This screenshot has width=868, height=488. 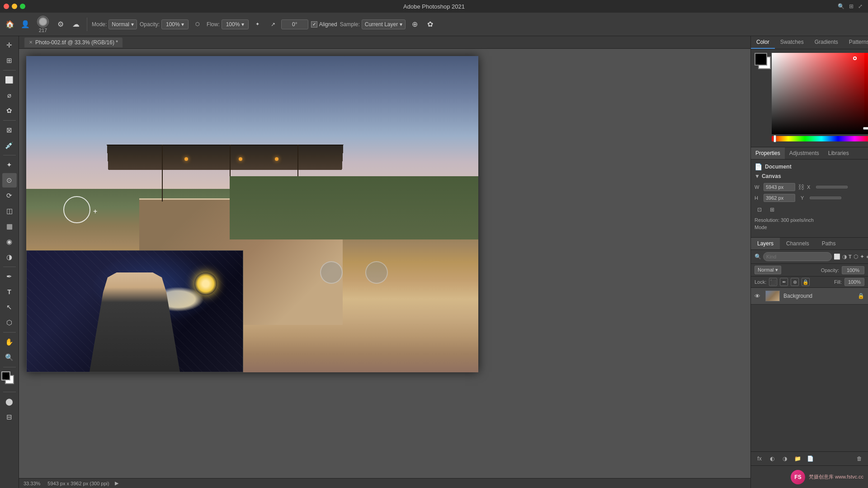 I want to click on sample-options-icon: ⊕, so click(x=415, y=24).